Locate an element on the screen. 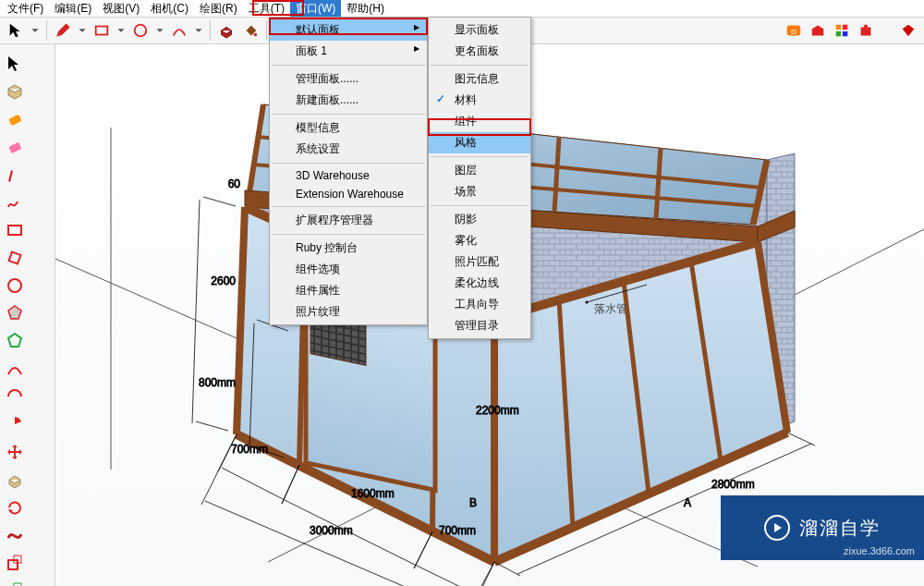 The width and height of the screenshot is (924, 586). move-icon is located at coordinates (15, 452).